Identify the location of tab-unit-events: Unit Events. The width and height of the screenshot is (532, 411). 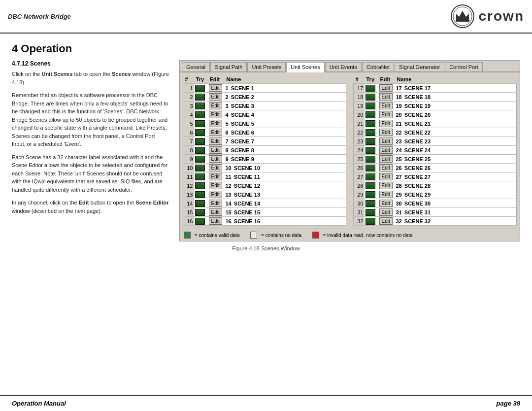
(343, 67).